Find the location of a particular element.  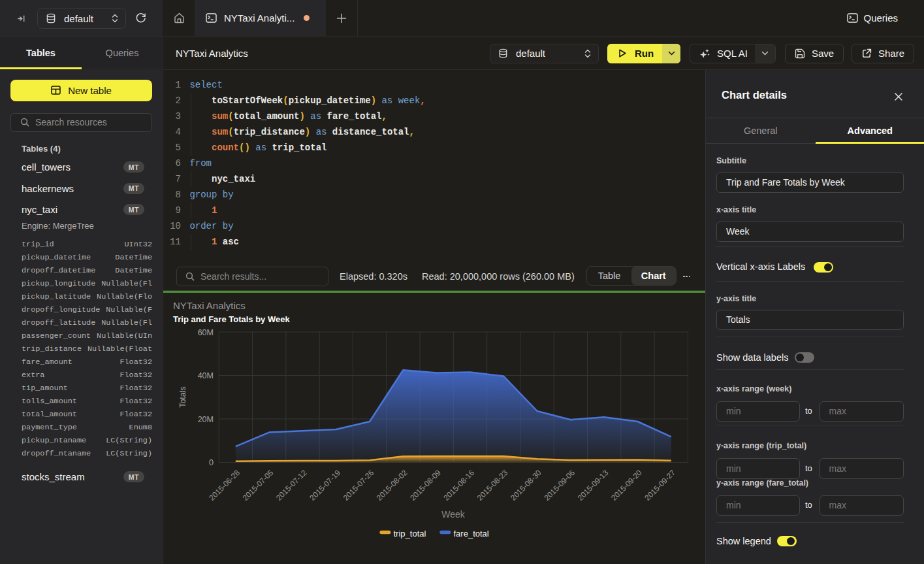

svg-text: 2015-09-27 is located at coordinates (660, 485).